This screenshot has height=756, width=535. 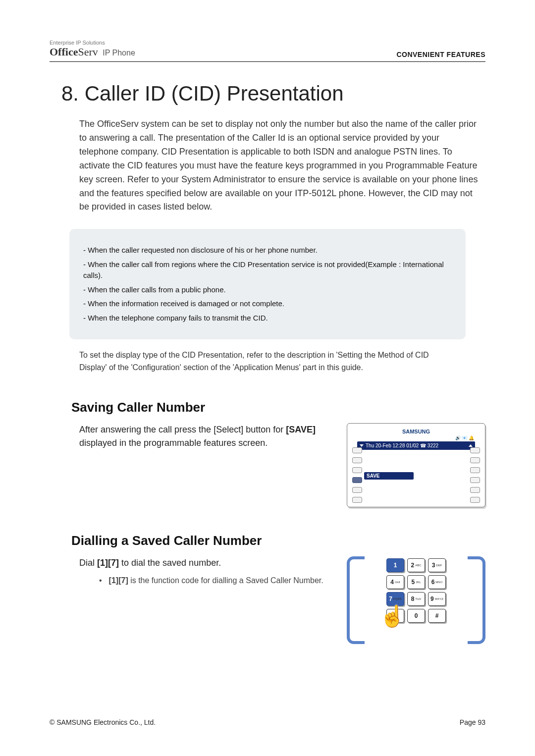 I want to click on dialling-heading: Dialling a Saved Caller Number, so click(x=278, y=541).